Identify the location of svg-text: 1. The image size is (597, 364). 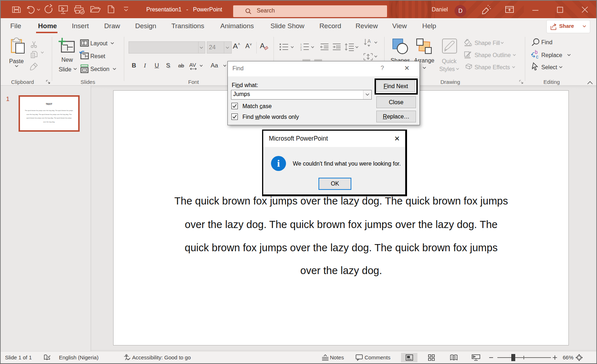
(301, 44).